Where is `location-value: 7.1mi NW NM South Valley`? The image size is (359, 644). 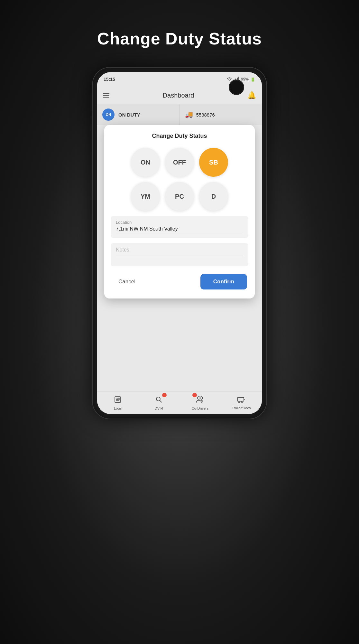
location-value: 7.1mi NW NM South Valley is located at coordinates (180, 230).